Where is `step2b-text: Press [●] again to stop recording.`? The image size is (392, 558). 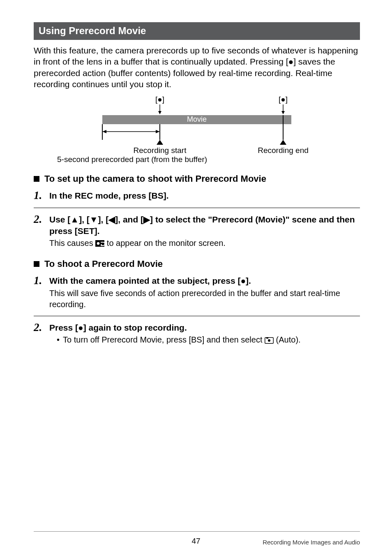
step2b-text: Press [●] again to stop recording. is located at coordinates (118, 327).